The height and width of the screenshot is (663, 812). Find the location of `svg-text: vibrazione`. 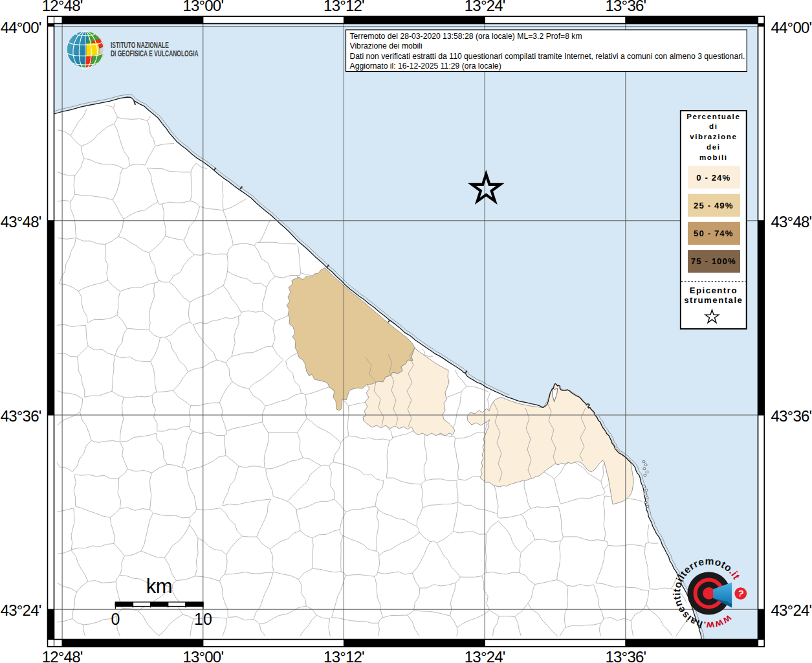

svg-text: vibrazione is located at coordinates (713, 136).